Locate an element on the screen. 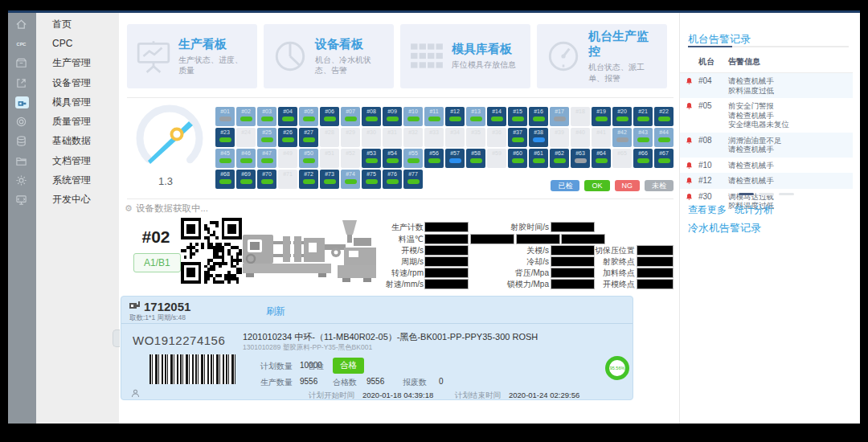 The image size is (868, 442). machine-tile-18: #18 is located at coordinates (580, 117).